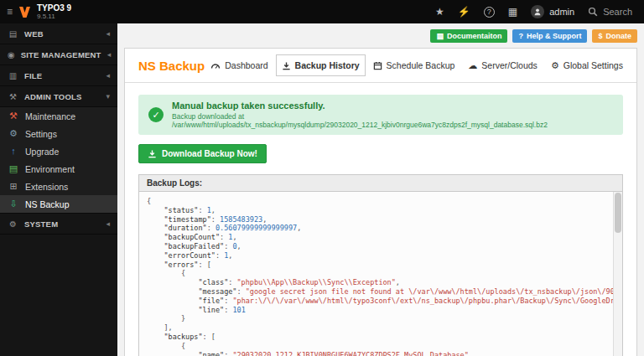 This screenshot has height=356, width=644. Describe the element at coordinates (13, 75) in the screenshot. I see `folder-icon: ▥` at that location.